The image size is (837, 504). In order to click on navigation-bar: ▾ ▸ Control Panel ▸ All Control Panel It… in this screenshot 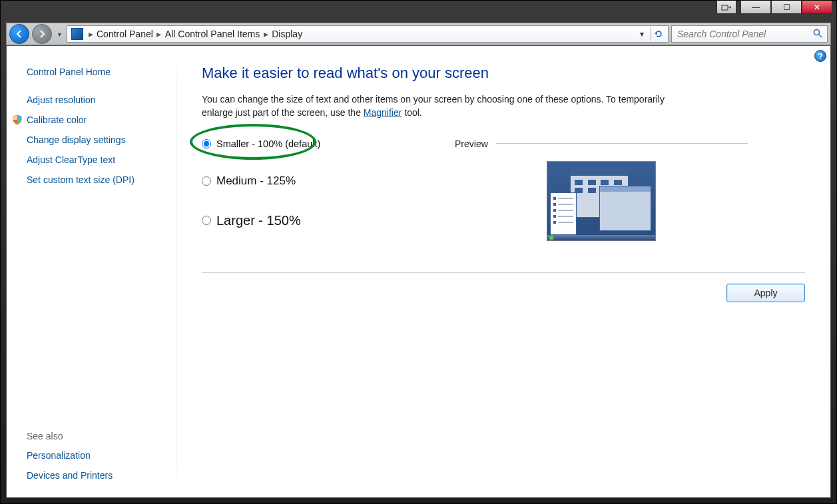, I will do `click(418, 34)`.